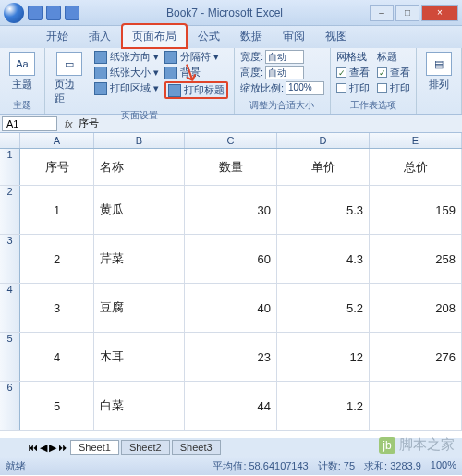 The image size is (462, 476). Describe the element at coordinates (89, 124) in the screenshot. I see `formula-input: 序号` at that location.